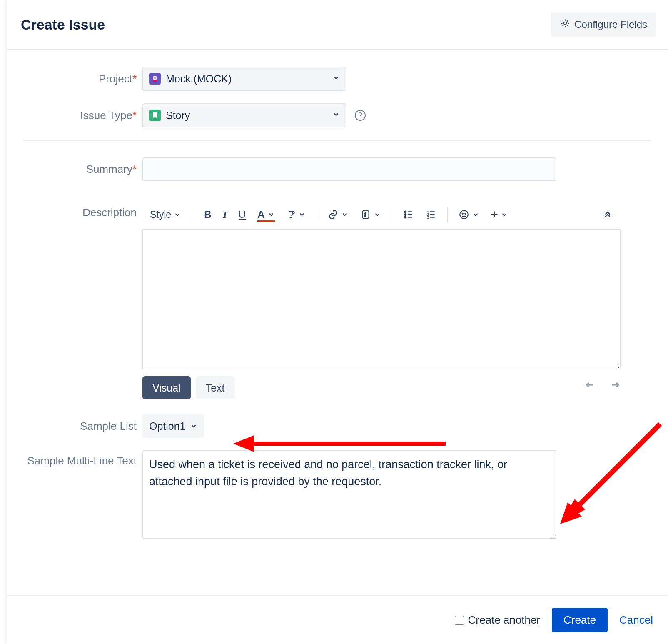 The image size is (668, 644). What do you see at coordinates (381, 215) in the screenshot?
I see `editor-toolbar: Style B I U A` at bounding box center [381, 215].